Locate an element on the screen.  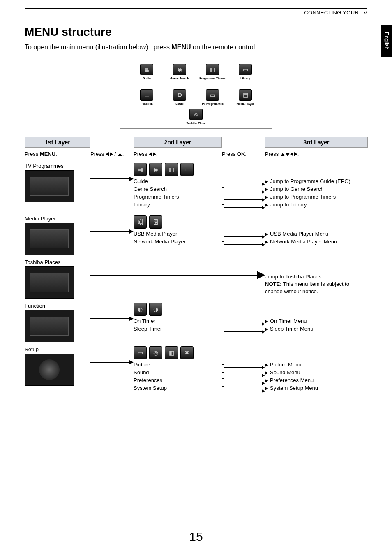
layer2-item: Network Media Player is located at coordinates (178, 242).